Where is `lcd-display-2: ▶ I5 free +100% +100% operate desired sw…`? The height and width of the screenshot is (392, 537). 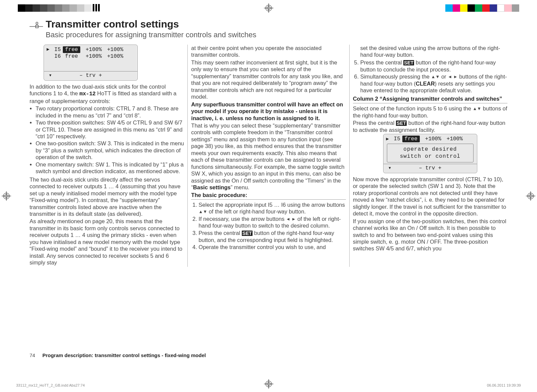 lcd-display-2: ▶ I5 free +100% +100% operate desired sw… is located at coordinates (430, 153).